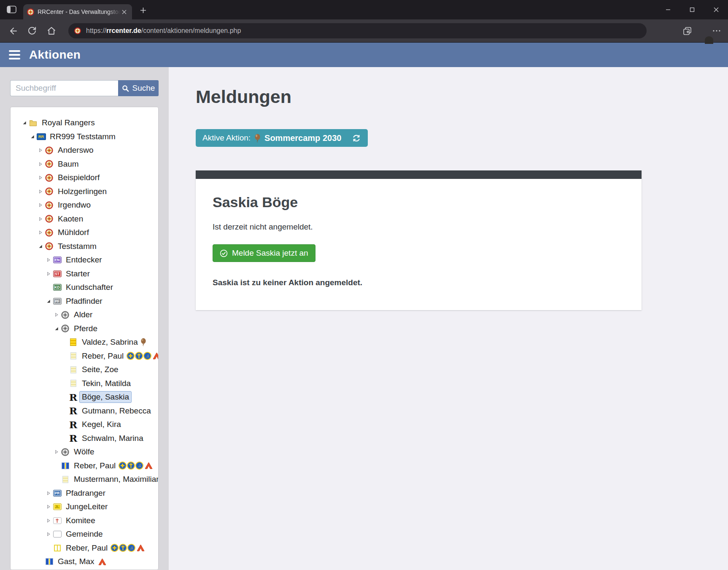 The image size is (728, 570). What do you see at coordinates (114, 548) in the screenshot?
I see `plus-badge-icon` at bounding box center [114, 548].